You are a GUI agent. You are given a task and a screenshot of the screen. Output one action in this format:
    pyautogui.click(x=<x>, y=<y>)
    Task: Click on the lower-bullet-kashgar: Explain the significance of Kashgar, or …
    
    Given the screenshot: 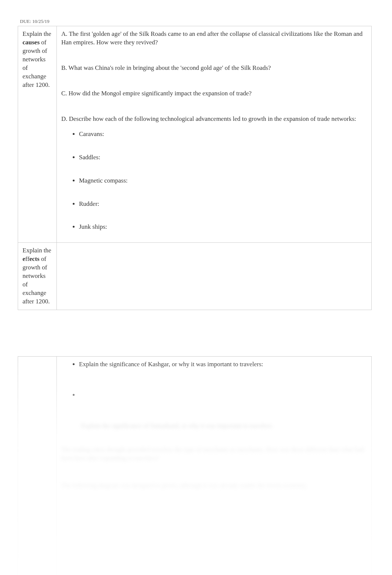 What is the action you would take?
    pyautogui.click(x=223, y=364)
    